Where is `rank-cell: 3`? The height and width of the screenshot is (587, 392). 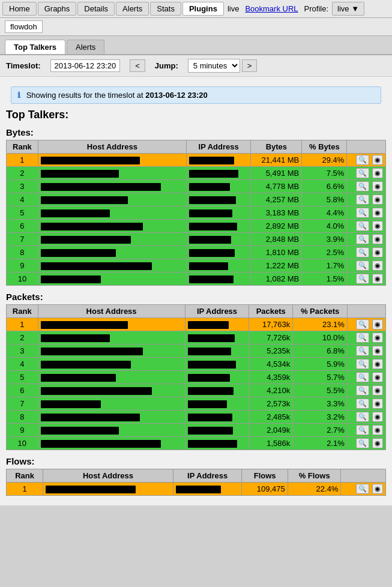
rank-cell: 3 is located at coordinates (23, 351).